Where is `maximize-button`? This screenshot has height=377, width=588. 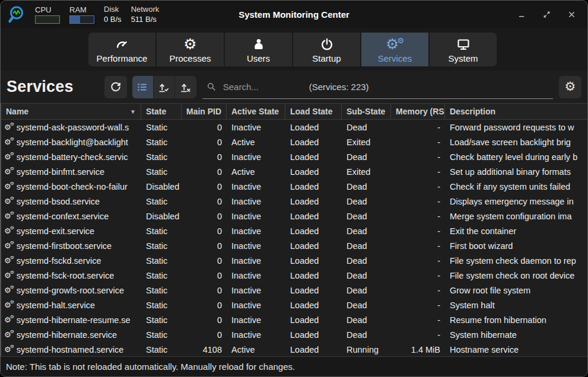
maximize-button is located at coordinates (546, 15).